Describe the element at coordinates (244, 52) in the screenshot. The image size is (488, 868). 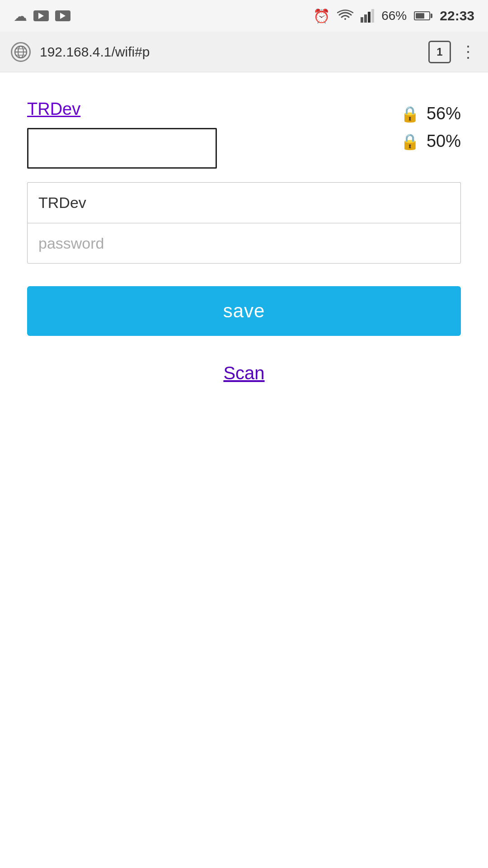
I see `browser-bar: 192.168.4.1/wifi#p 1 ⋮` at that location.